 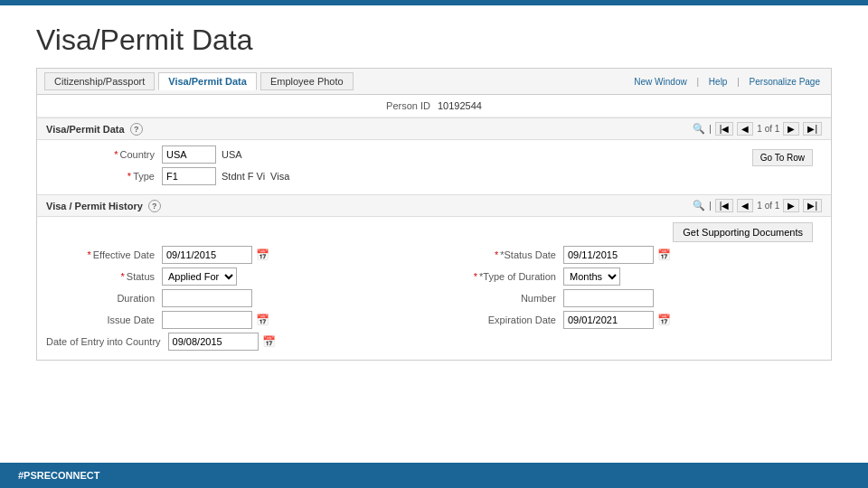 What do you see at coordinates (725, 128) in the screenshot?
I see `visa-permit-first-btn: |◀` at bounding box center [725, 128].